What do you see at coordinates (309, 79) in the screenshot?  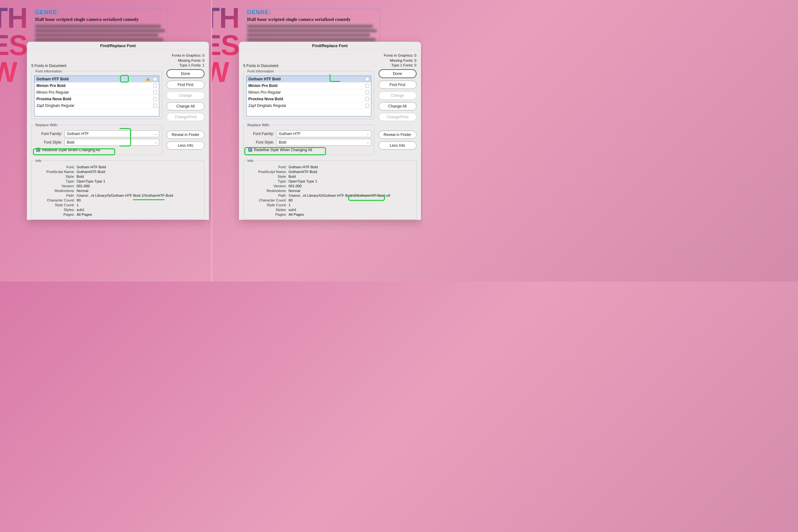 I see `font-row-gotham-htf-bold: Gotham HTF Bold` at bounding box center [309, 79].